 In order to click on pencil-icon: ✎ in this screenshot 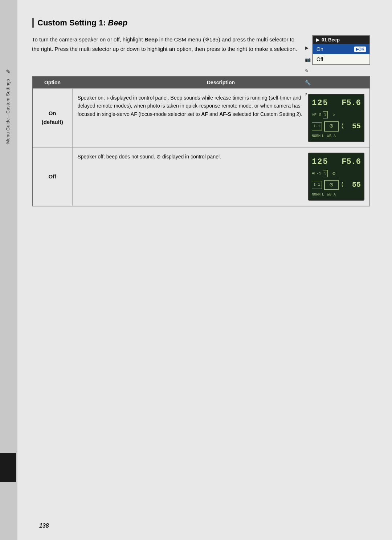, I will do `click(8, 72)`.